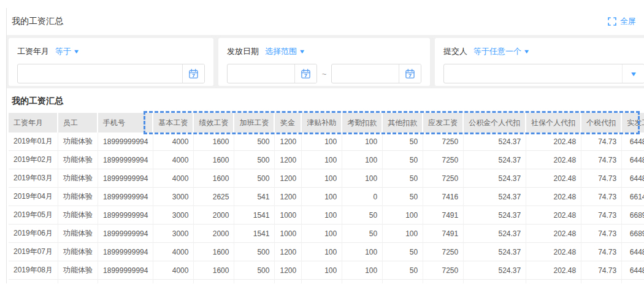 This screenshot has height=292, width=644. Describe the element at coordinates (288, 271) in the screenshot. I see `cell: 1200` at that location.